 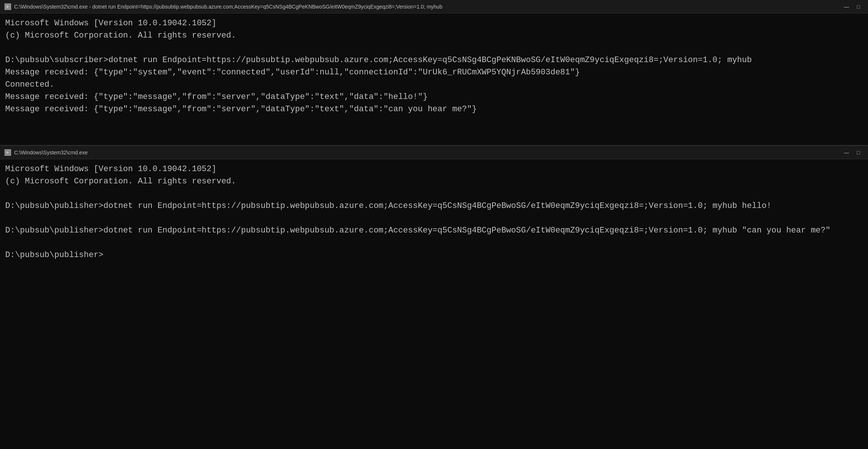 I want to click on top-maximize-button: □, so click(x=858, y=7).